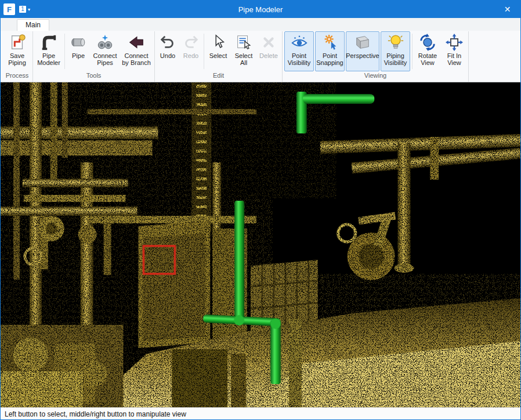  What do you see at coordinates (260, 9) in the screenshot?
I see `window-title: Pipe Modeler` at bounding box center [260, 9].